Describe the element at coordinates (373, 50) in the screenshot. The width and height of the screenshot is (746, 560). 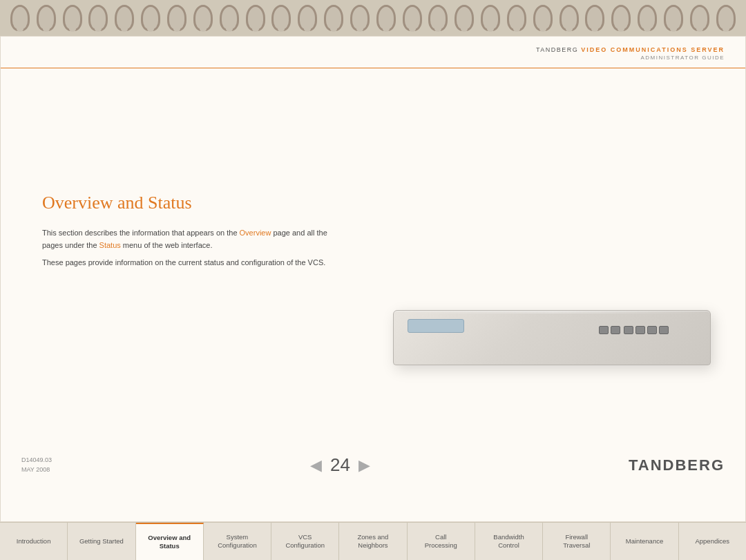
I see `header-title: TANDBERG VIDEO COMMUNICATIONS SERVER` at that location.